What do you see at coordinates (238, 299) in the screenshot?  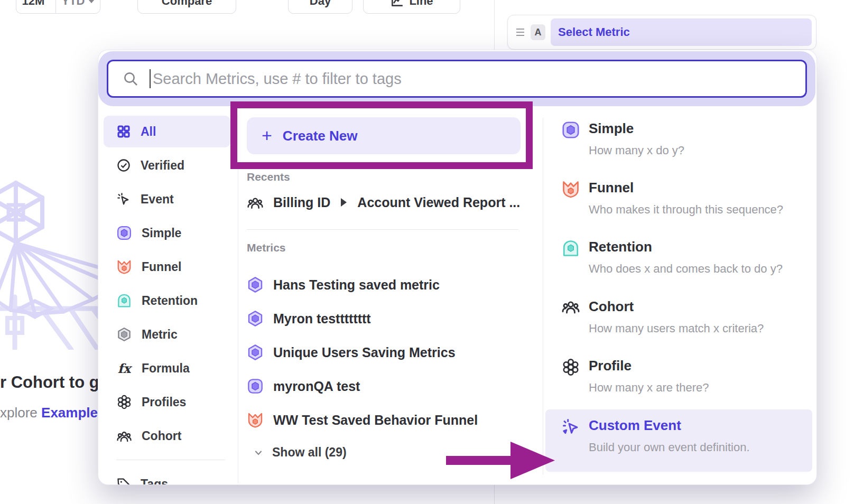 I see `left-column-divider` at bounding box center [238, 299].